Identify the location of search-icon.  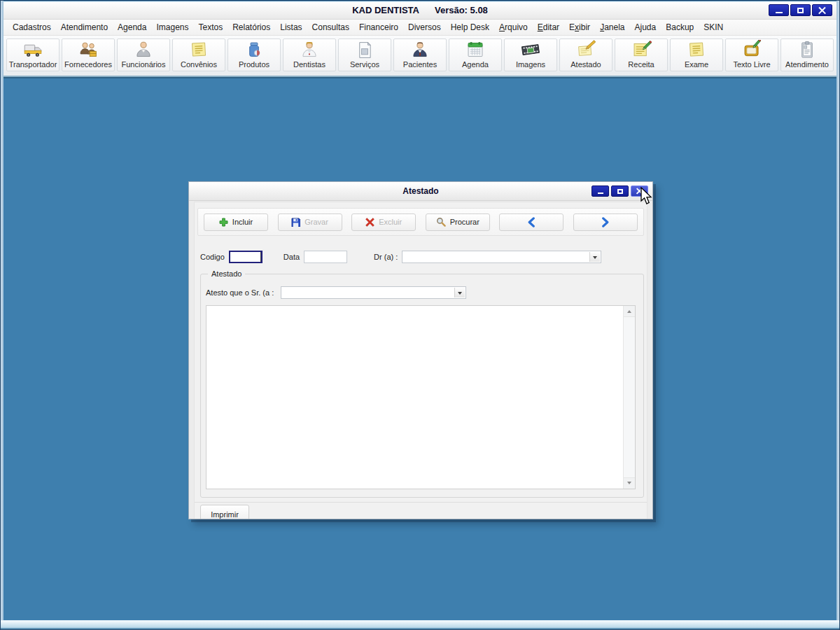
(441, 222).